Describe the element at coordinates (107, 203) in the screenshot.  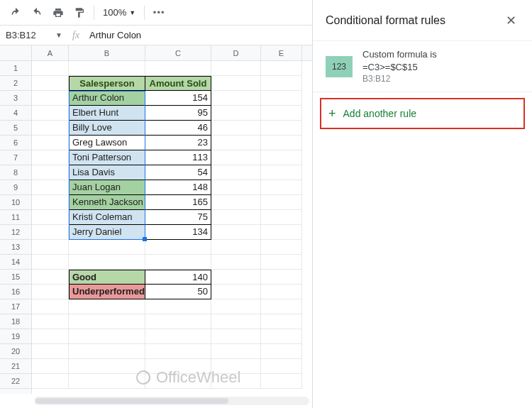
I see `cell-B10: Kenneth Jackson` at that location.